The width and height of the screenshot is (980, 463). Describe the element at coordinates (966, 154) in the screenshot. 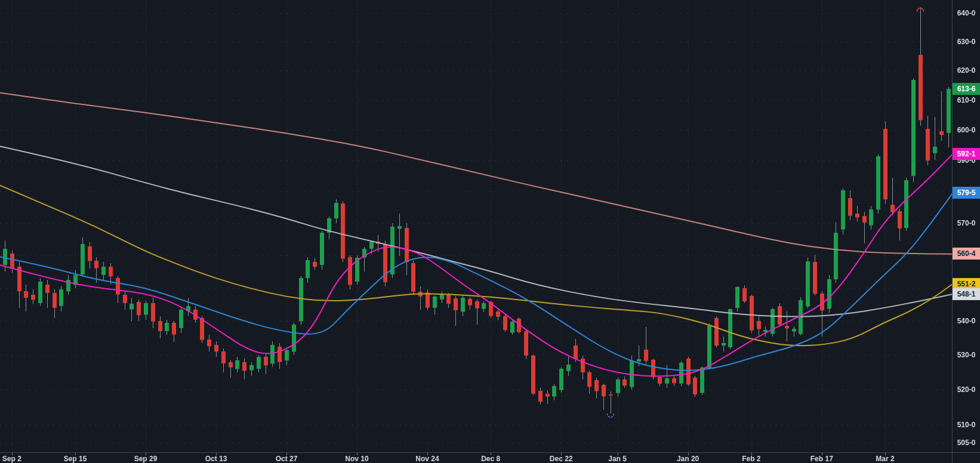

I see `ma-magenta-price-tag: 592-1` at that location.